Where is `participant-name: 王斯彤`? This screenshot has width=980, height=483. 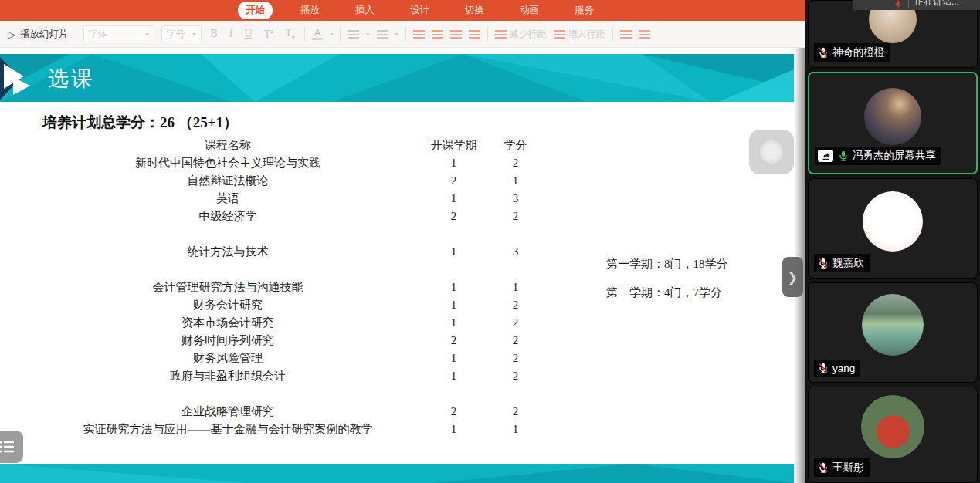
participant-name: 王斯彤 is located at coordinates (848, 468).